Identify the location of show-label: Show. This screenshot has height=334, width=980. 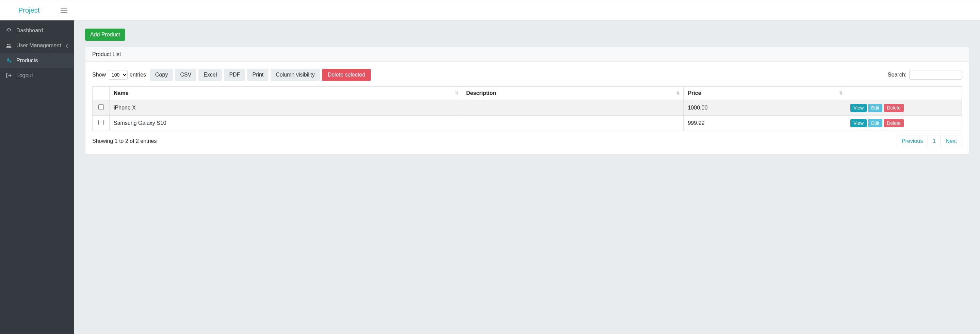
(99, 75).